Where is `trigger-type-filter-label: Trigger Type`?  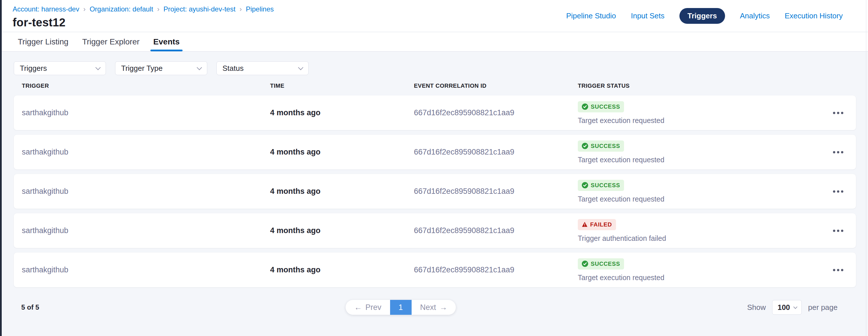
trigger-type-filter-label: Trigger Type is located at coordinates (142, 68).